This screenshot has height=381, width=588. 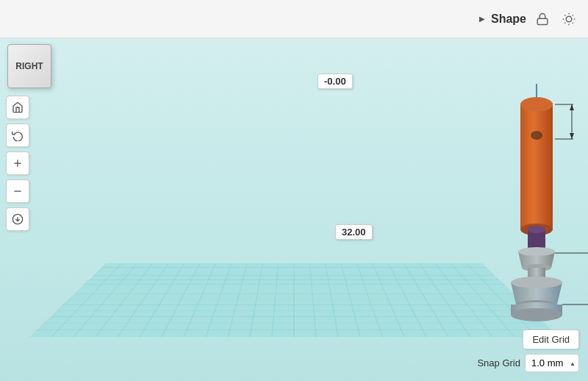 What do you see at coordinates (18, 107) in the screenshot?
I see `home-button` at bounding box center [18, 107].